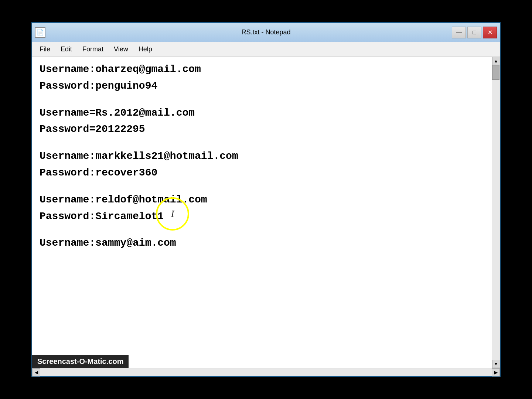 The width and height of the screenshot is (532, 399). What do you see at coordinates (262, 113) in the screenshot?
I see `text-line: Username=Rs.2012@mail.com` at bounding box center [262, 113].